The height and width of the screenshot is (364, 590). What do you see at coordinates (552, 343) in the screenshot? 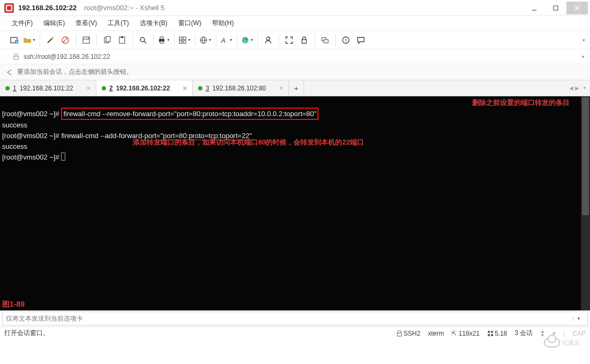
I see `cloud-icon` at bounding box center [552, 343].